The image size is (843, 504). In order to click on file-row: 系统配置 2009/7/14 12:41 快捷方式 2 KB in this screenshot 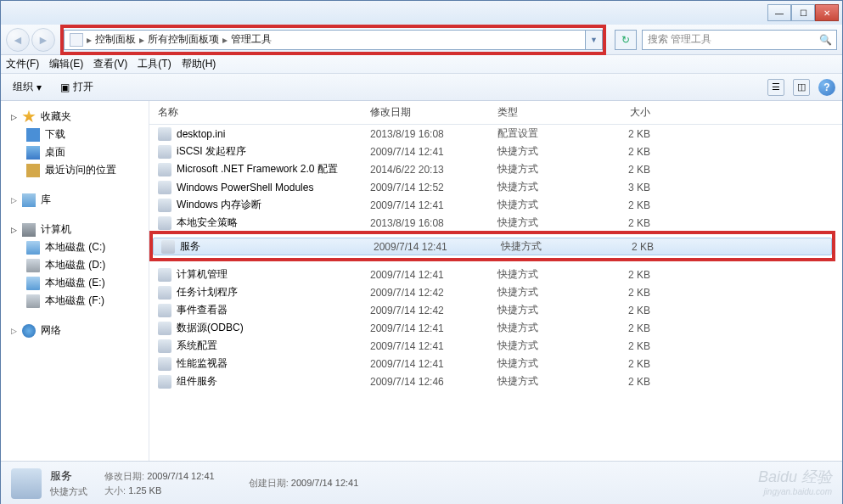, I will do `click(496, 346)`.